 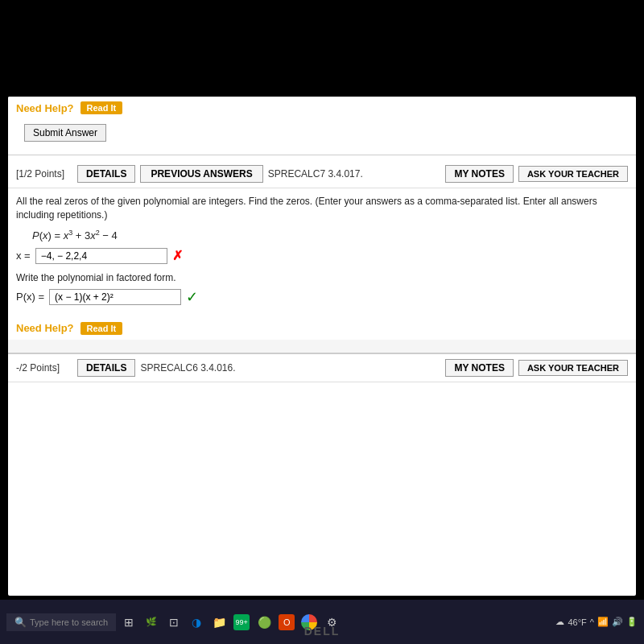 What do you see at coordinates (21, 622) in the screenshot?
I see `search-icon: 🔍` at bounding box center [21, 622].